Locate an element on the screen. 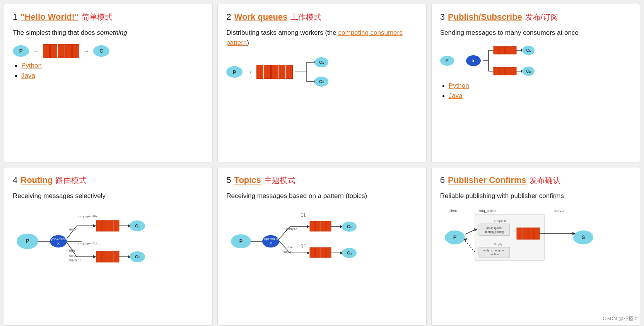 This screenshot has height=326, width=644. card-5-title-row: 5 Topics 主题模式 is located at coordinates (322, 180).